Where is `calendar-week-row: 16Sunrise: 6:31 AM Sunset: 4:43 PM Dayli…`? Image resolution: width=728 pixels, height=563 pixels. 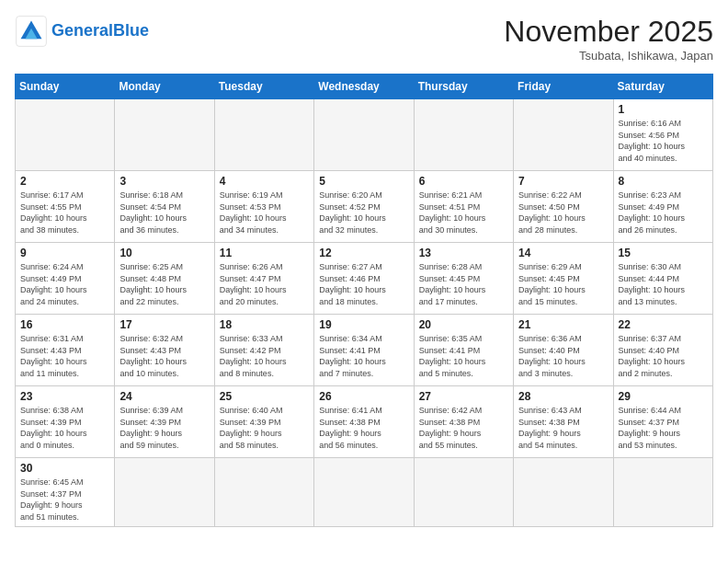 calendar-week-row: 16Sunrise: 6:31 AM Sunset: 4:43 PM Dayli… is located at coordinates (364, 350).